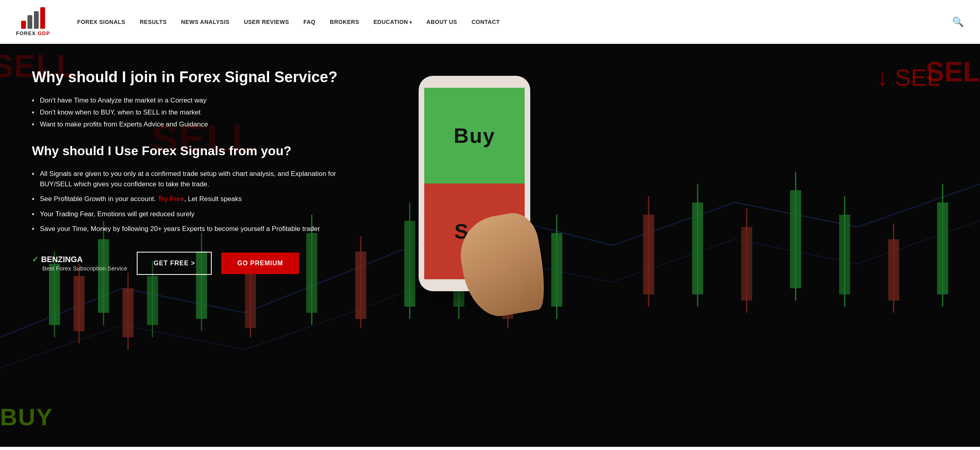 Image resolution: width=980 pixels, height=450 pixels. I want to click on bullet-item: Your Trading Fear, Emotions will get red…, so click(195, 214).